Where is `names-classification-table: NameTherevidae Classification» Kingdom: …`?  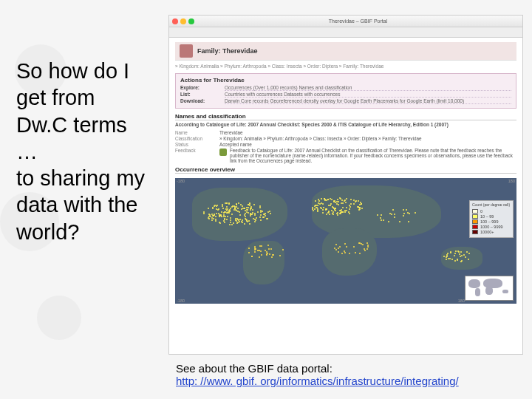 names-classification-table: NameTherevidae Classification» Kingdom: … is located at coordinates (346, 146).